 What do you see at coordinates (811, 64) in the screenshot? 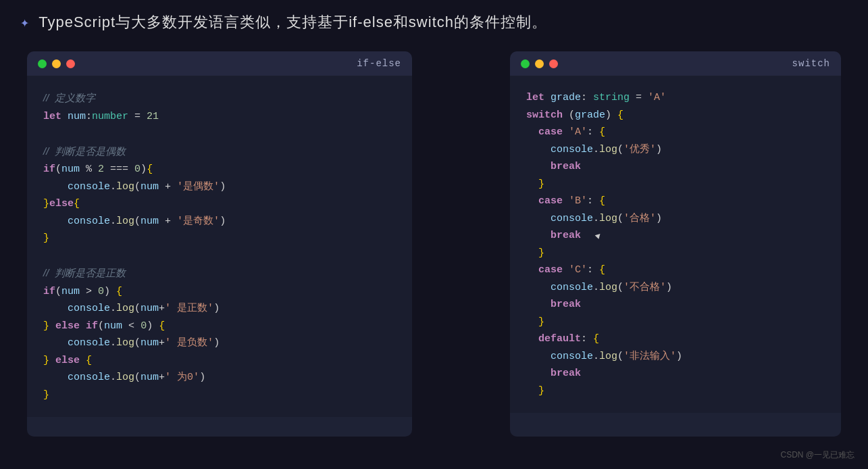
I see `right-window-title: switch` at bounding box center [811, 64].